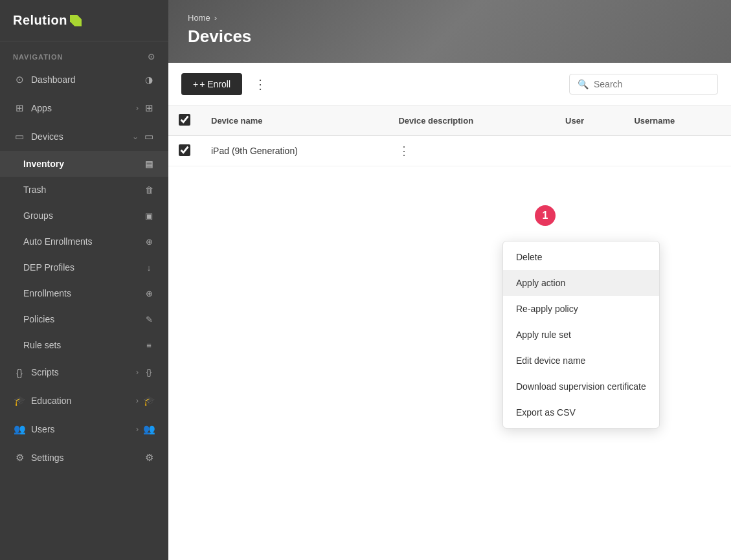 Image resolution: width=731 pixels, height=560 pixels. What do you see at coordinates (137, 372) in the screenshot?
I see `scripts-chevron-icon: ›` at bounding box center [137, 372].